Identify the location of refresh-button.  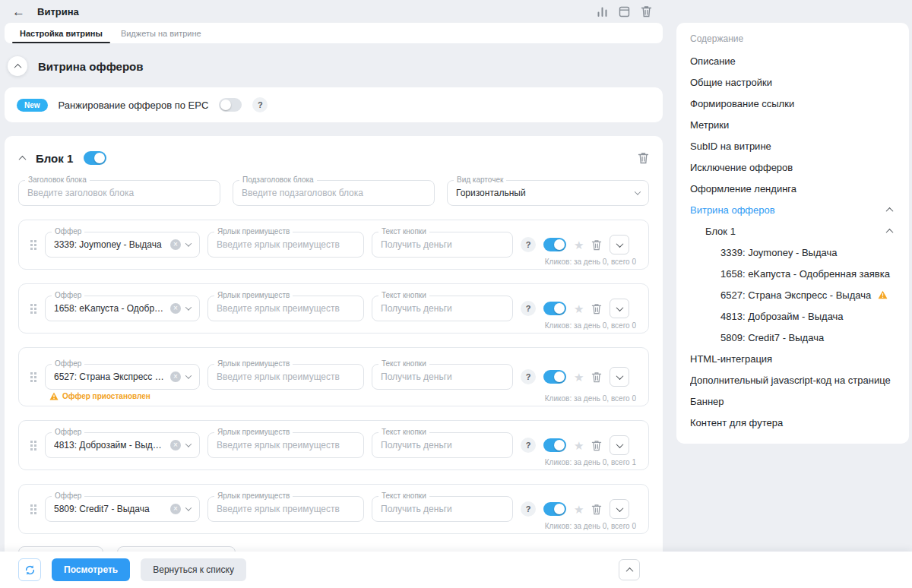
(30, 570).